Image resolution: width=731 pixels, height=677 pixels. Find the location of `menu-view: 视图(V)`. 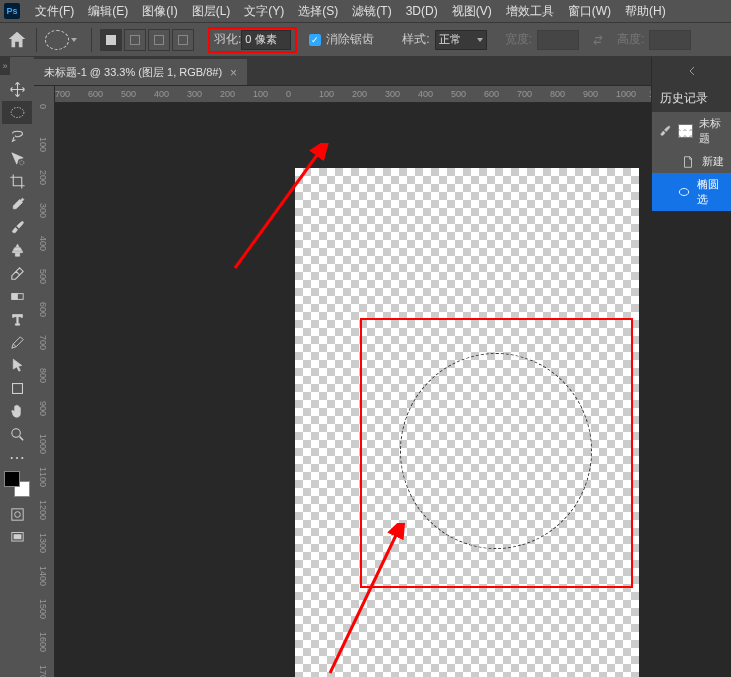

menu-view: 视图(V) is located at coordinates (472, 12).